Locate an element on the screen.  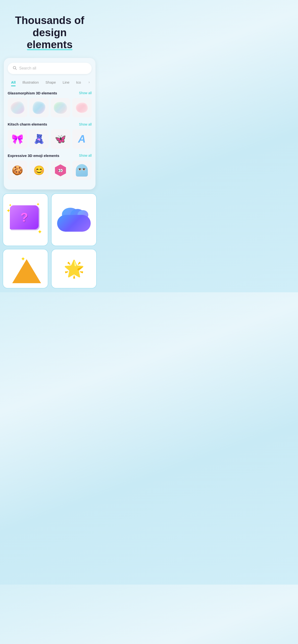
main-card: Search all All Illustration Shape Line I… is located at coordinates (50, 124).